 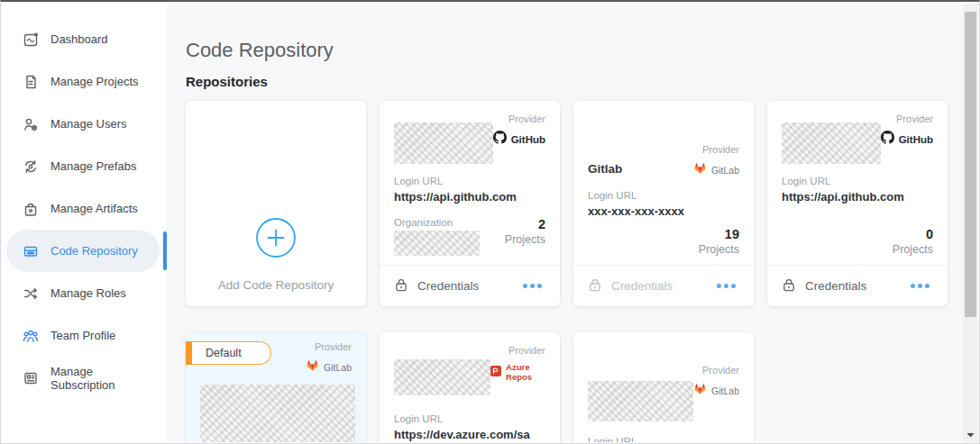 What do you see at coordinates (83, 250) in the screenshot?
I see `sidebar-item-code-repository: Code Repository` at bounding box center [83, 250].